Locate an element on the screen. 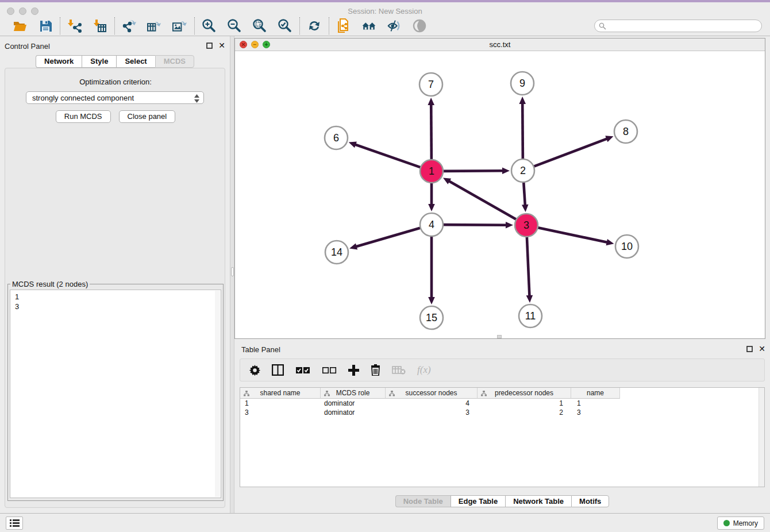 Image resolution: width=770 pixels, height=532 pixels. refresh-icon is located at coordinates (314, 26).